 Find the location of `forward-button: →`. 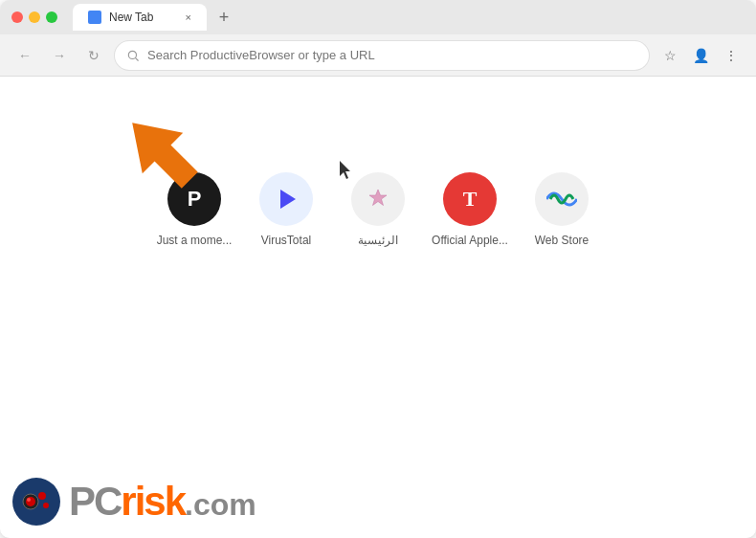

forward-button: → is located at coordinates (59, 56).